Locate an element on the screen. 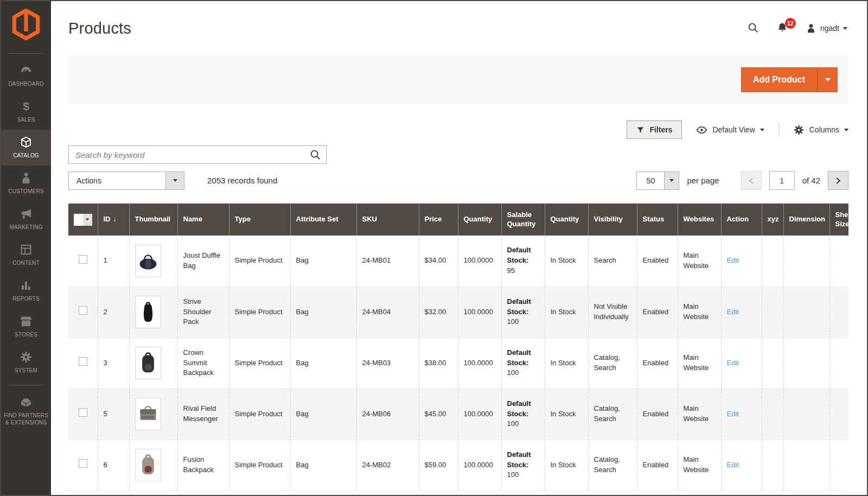 Image resolution: width=868 pixels, height=496 pixels. select-all-checkbox is located at coordinates (78, 220).